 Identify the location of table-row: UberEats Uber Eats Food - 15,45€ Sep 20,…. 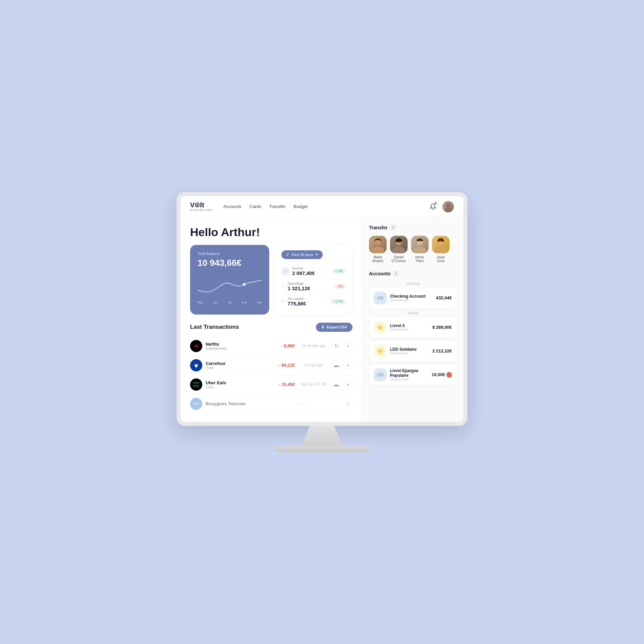
(271, 385).